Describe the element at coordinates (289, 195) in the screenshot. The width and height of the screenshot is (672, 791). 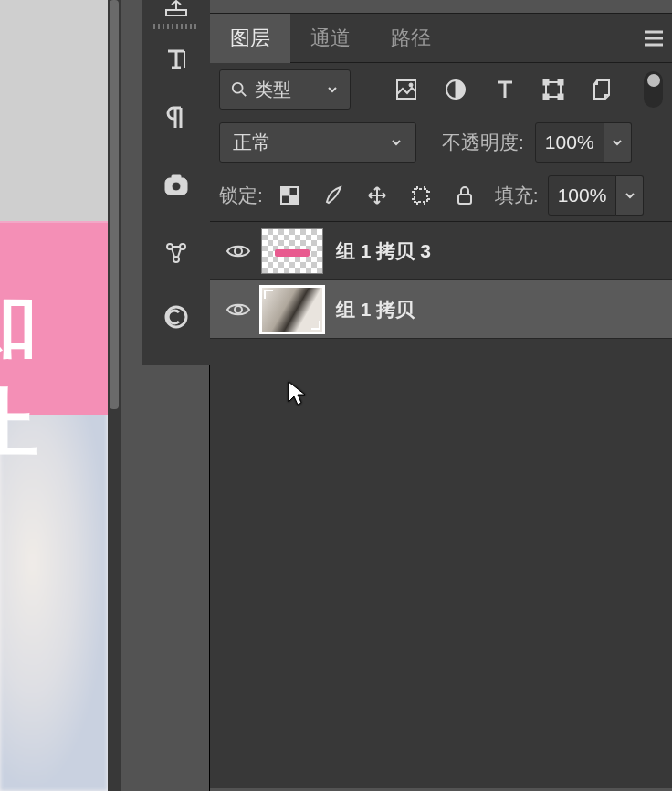
I see `lock-transparency-icon` at that location.